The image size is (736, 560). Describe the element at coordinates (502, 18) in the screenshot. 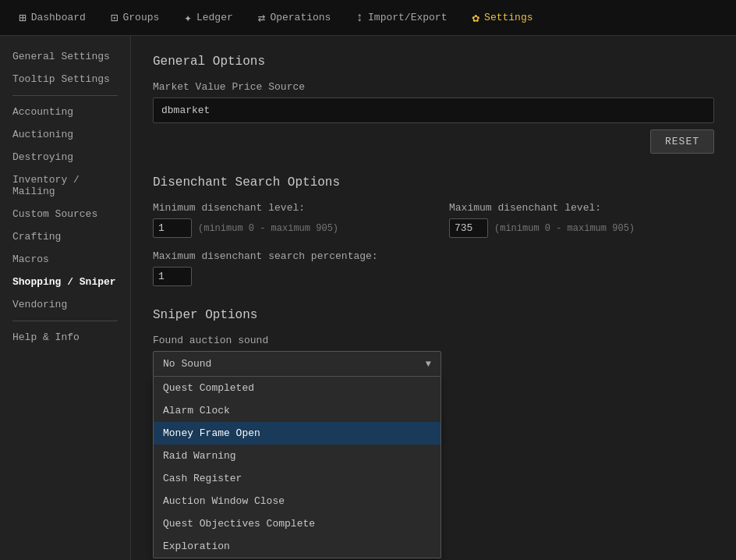

I see `nav-settings: ✿ Settings` at that location.